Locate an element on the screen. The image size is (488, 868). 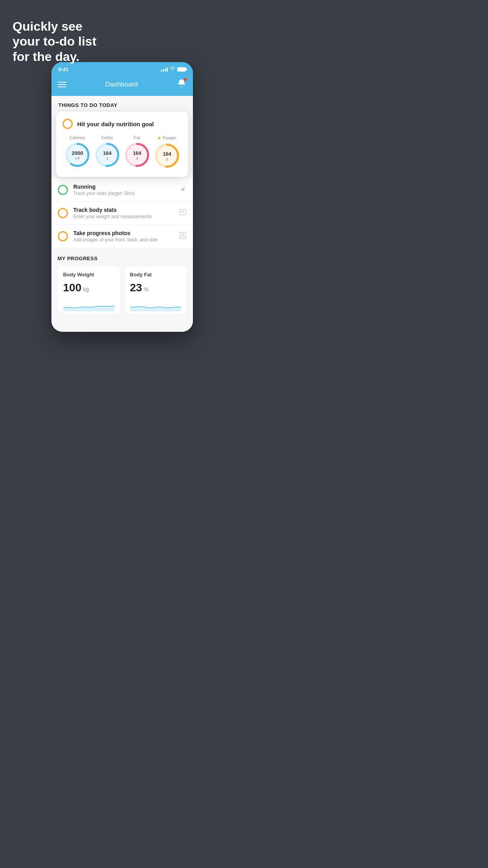
hero-line3: for the day. is located at coordinates (54, 57).